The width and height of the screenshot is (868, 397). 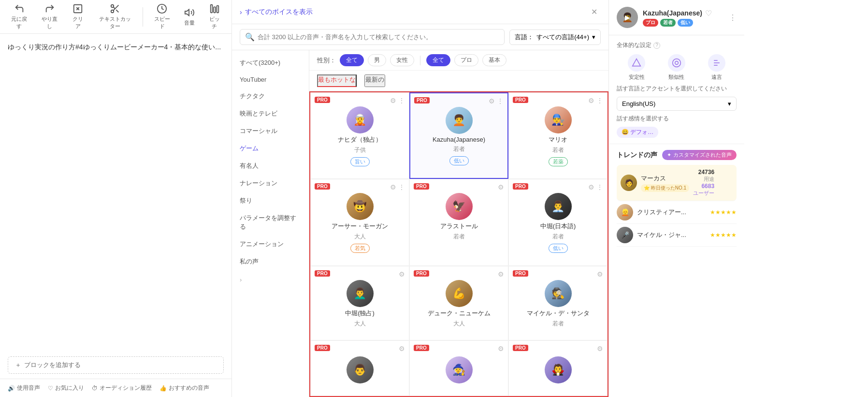 What do you see at coordinates (723, 212) in the screenshot?
I see `trend-stars-1: ★★★★★` at bounding box center [723, 212].